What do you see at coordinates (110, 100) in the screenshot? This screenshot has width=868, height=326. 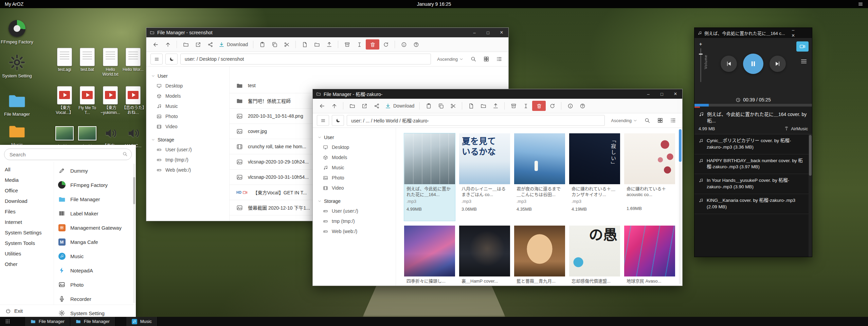 I see `desktop-file: 【東方~yukimin...` at bounding box center [110, 100].